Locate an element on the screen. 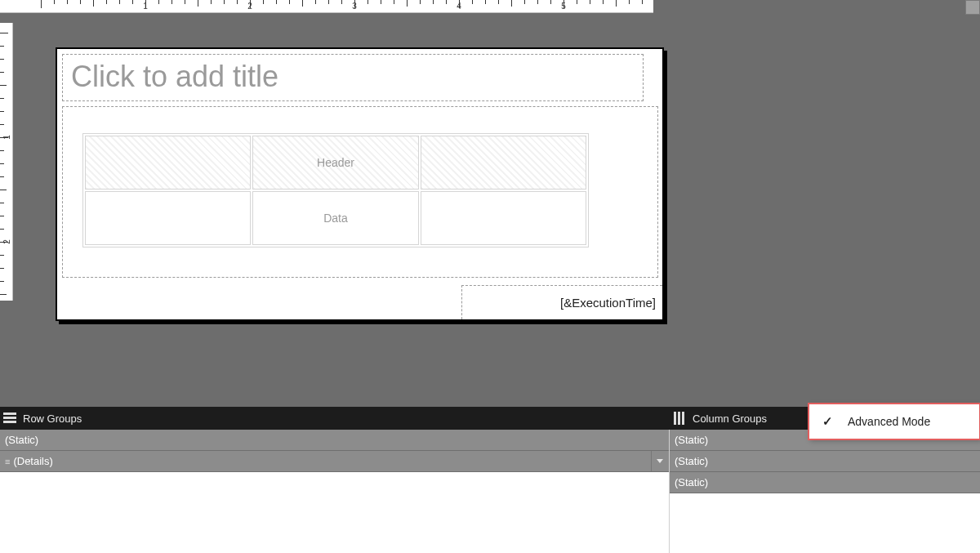  column-groups-list: (Static) (Static) (Static) is located at coordinates (825, 492).